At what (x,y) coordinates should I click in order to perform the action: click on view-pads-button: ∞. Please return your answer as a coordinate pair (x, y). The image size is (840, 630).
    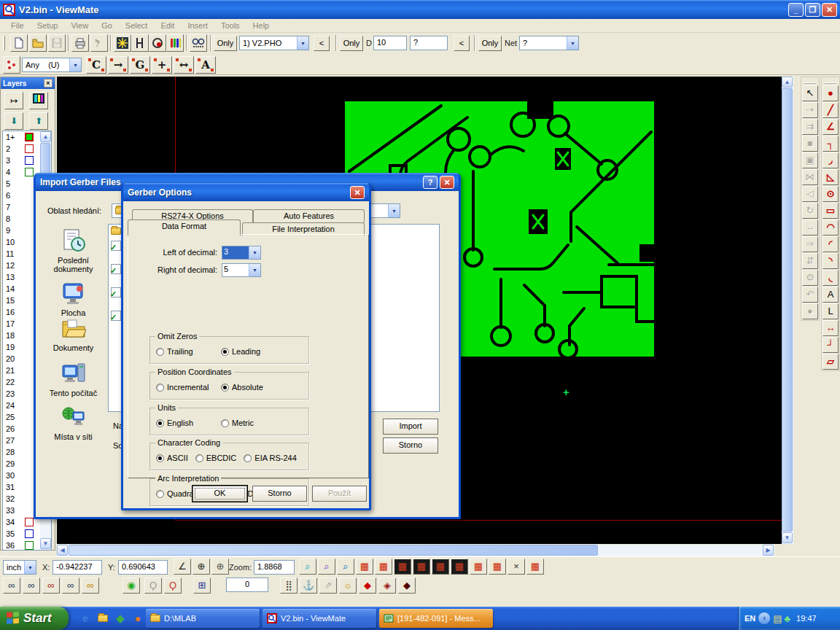
    Looking at the image, I should click on (12, 586).